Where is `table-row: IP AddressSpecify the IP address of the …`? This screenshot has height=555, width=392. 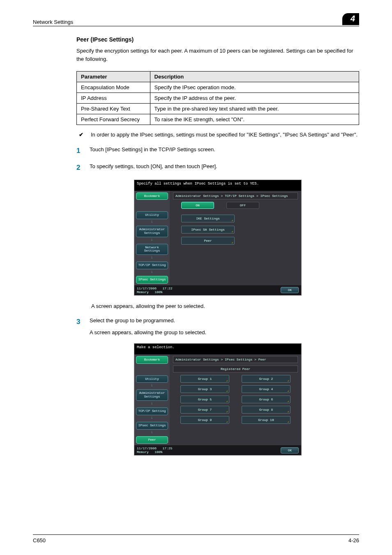 table-row: IP AddressSpecify the IP address of the … is located at coordinates (218, 98).